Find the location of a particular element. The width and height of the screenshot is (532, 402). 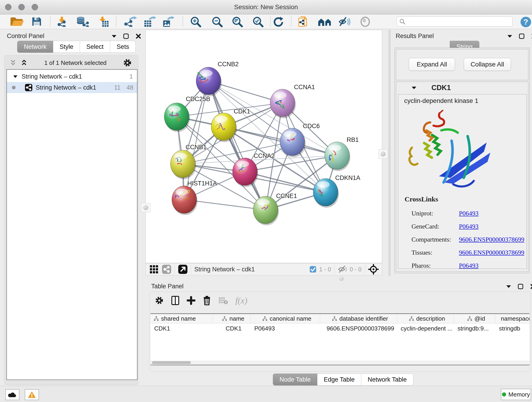

memory-button: Memory is located at coordinates (516, 395).